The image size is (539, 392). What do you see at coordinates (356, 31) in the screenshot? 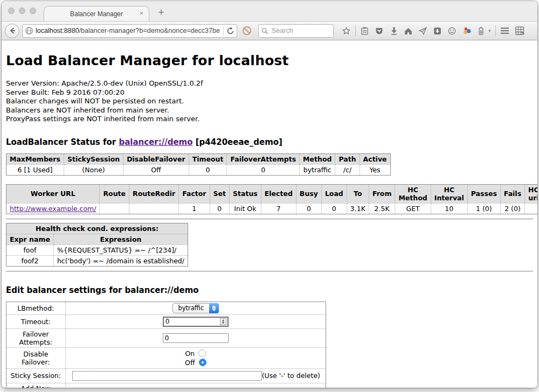
I see `toolbar-separator` at bounding box center [356, 31].